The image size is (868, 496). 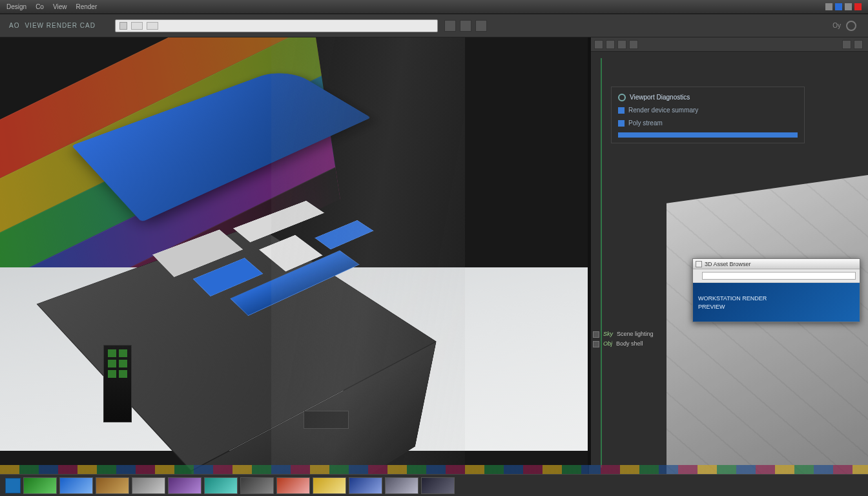 What do you see at coordinates (17, 6) in the screenshot?
I see `menu-item: Design` at bounding box center [17, 6].